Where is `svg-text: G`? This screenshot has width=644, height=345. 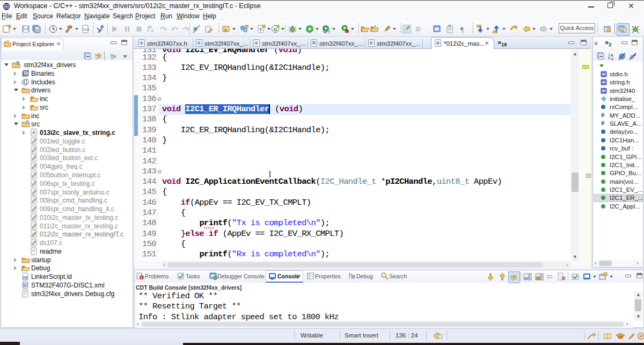 svg-text: G is located at coordinates (276, 30).